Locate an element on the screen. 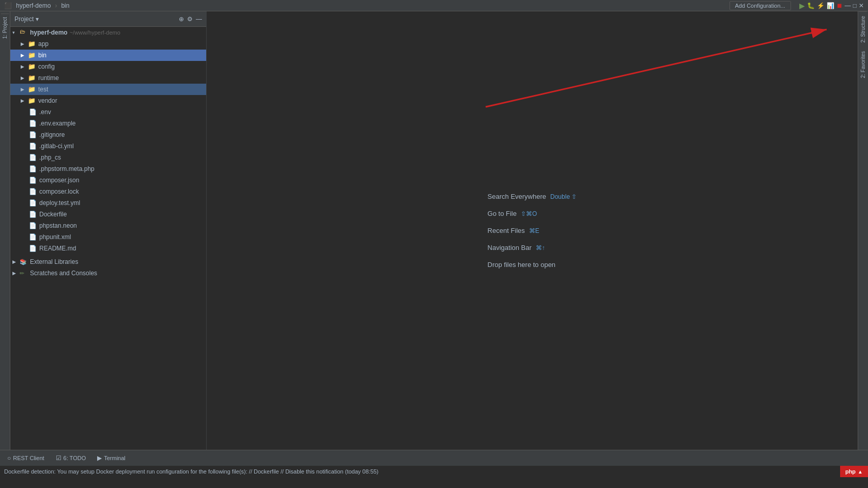 This screenshot has height=488, width=868. tree-bin: ▶ 📁 bin is located at coordinates (109, 55).